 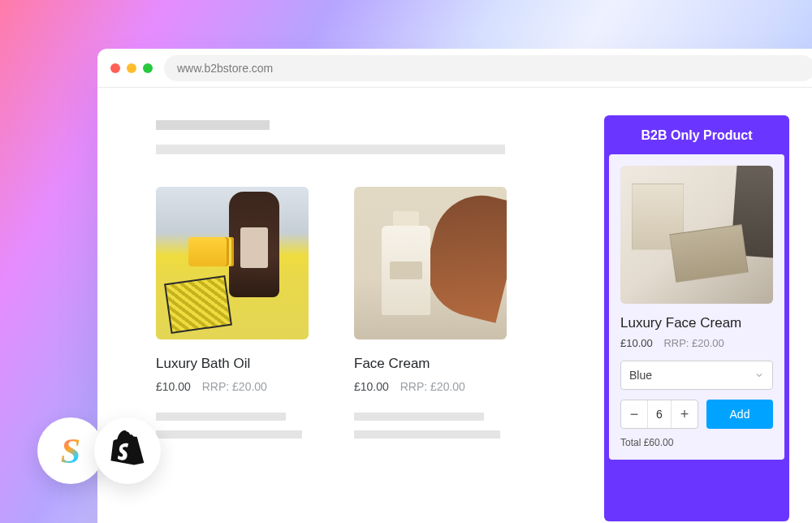 I want to click on window-controls, so click(x=132, y=68).